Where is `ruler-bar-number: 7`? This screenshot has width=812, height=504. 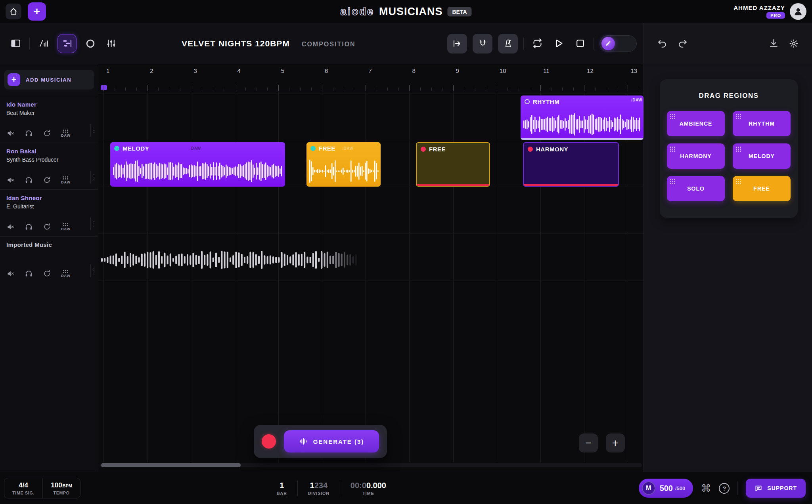 ruler-bar-number: 7 is located at coordinates (370, 71).